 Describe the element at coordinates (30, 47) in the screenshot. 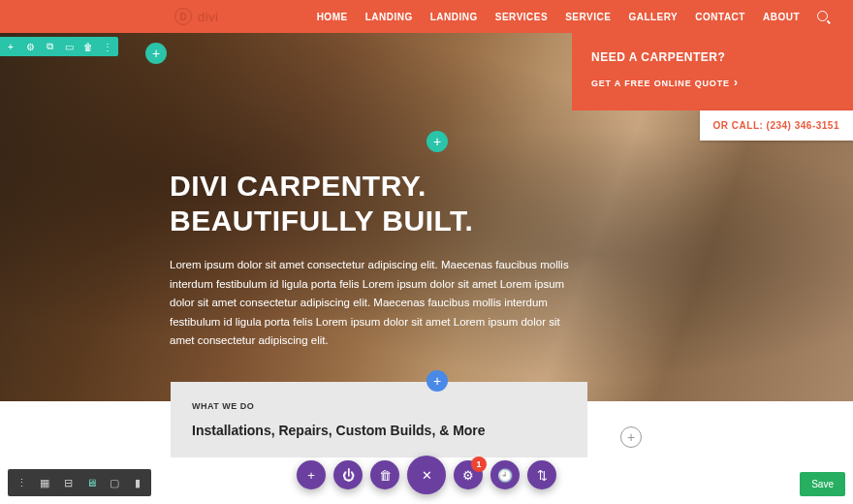

I see `gear-icon: ⚙` at that location.